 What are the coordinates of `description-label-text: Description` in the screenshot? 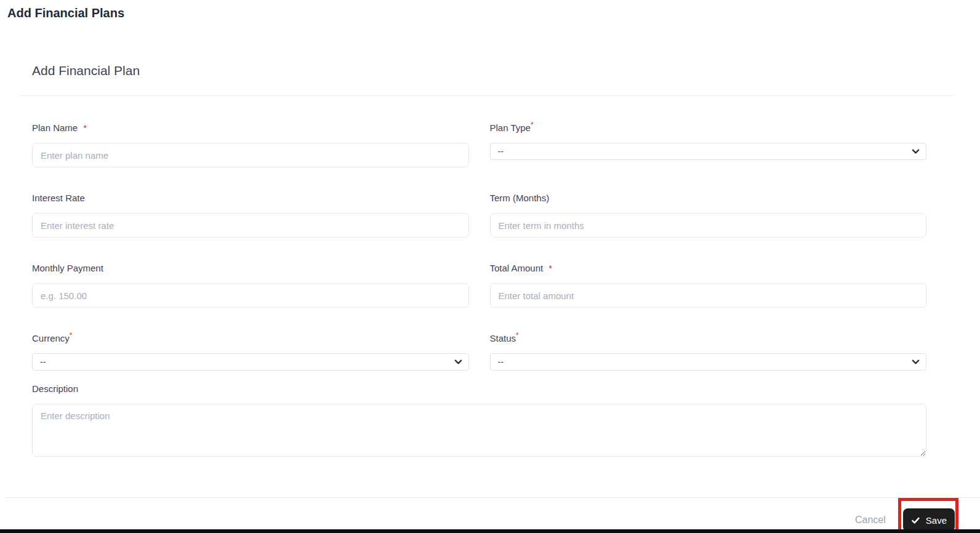 It's located at (55, 389).